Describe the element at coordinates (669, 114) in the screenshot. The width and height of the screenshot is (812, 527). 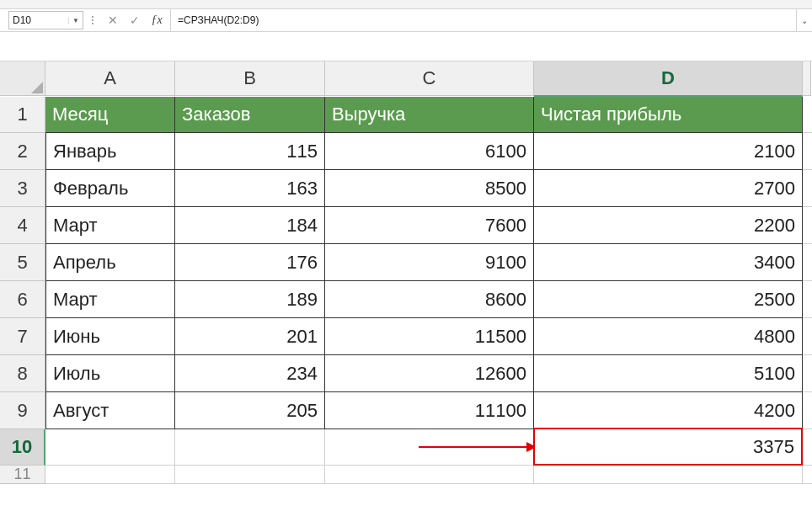
I see `table-header-profit: Чистая прибыль` at that location.